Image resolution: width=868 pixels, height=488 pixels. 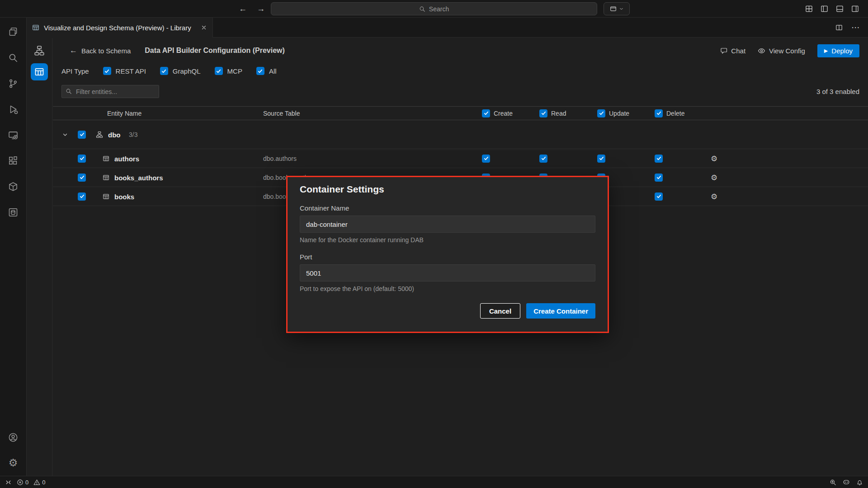 What do you see at coordinates (204, 28) in the screenshot?
I see `tab-close-icon` at bounding box center [204, 28].